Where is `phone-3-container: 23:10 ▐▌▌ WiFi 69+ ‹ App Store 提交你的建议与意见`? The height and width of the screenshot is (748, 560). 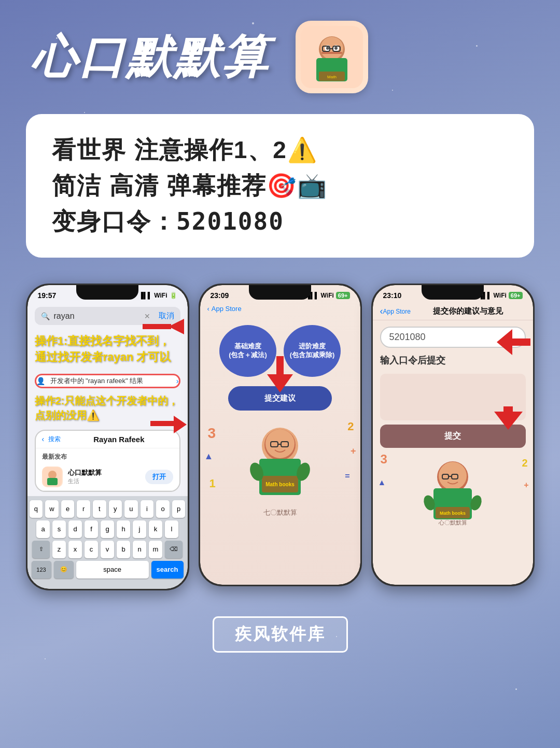
phone-3-container: 23:10 ▐▌▌ WiFi 69+ ‹ App Store 提交你的建议与意见 is located at coordinates (453, 435).